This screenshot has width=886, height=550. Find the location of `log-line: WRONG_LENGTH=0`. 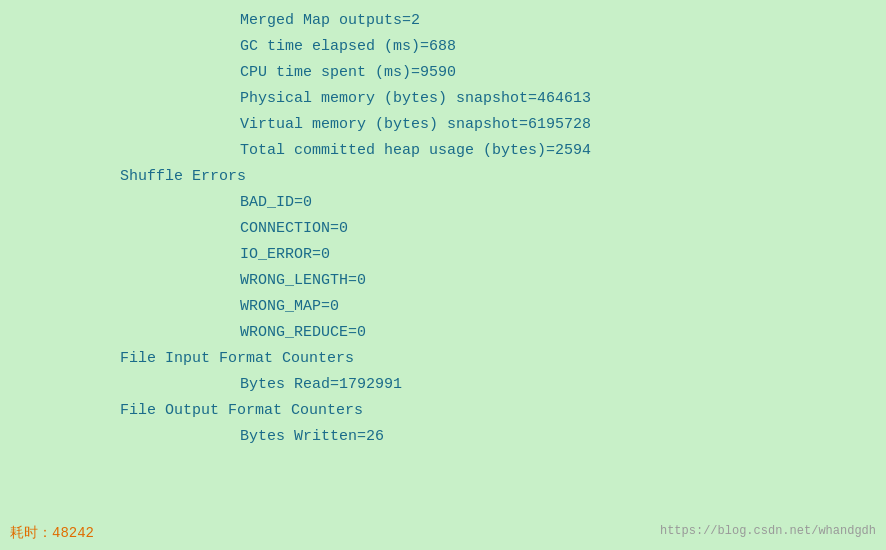

log-line: WRONG_LENGTH=0 is located at coordinates (443, 281).